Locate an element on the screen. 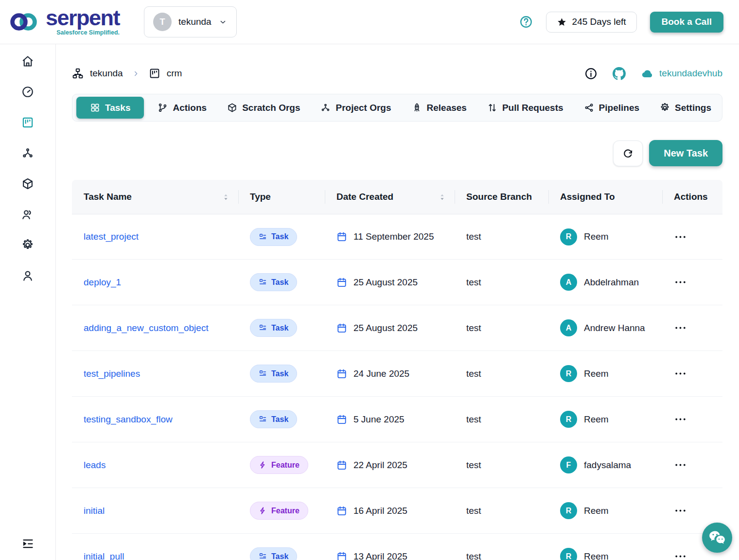 Image resolution: width=739 pixels, height=560 pixels. task-name-link: initial is located at coordinates (94, 511).